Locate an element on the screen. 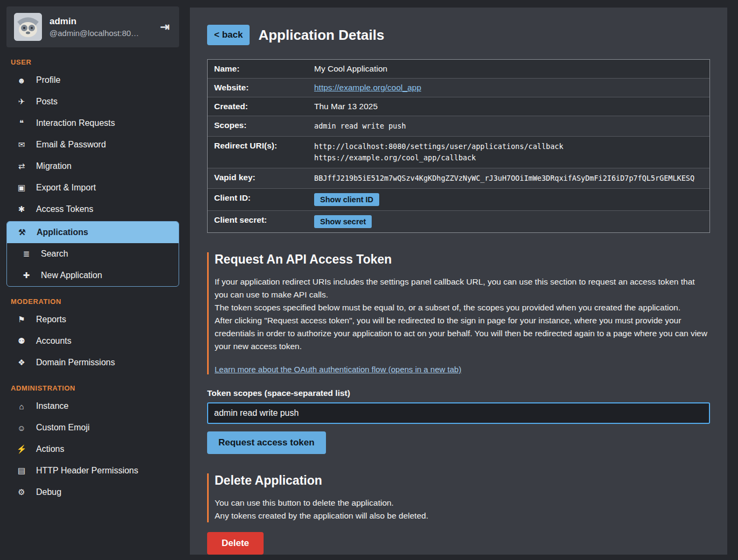 The image size is (738, 560). bug-icon: ⚙ is located at coordinates (22, 492).